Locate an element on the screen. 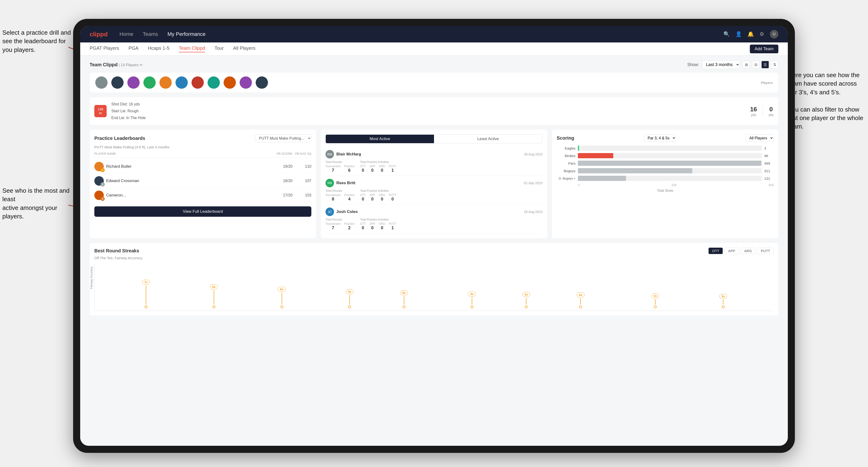 The image size is (868, 467). pa-avatar-1: BM is located at coordinates (330, 154).